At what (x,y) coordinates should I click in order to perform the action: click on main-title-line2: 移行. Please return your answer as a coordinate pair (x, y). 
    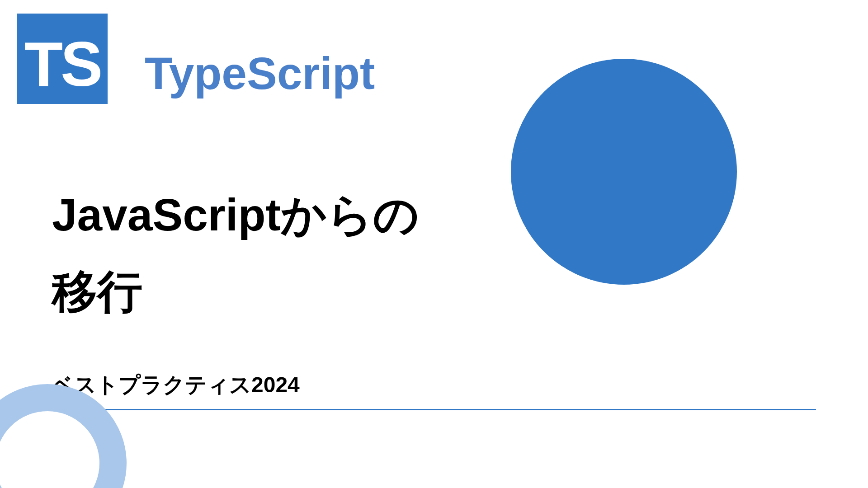
    Looking at the image, I should click on (97, 291).